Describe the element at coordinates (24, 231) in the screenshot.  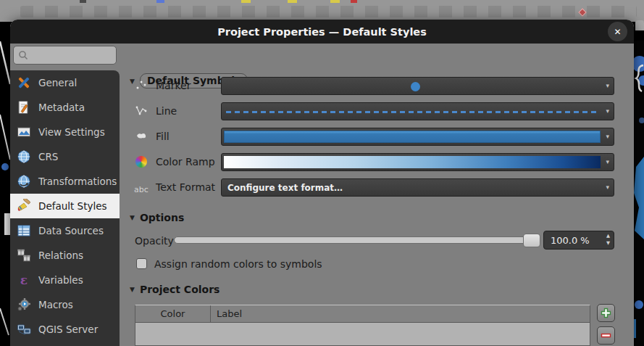
I see `table-icon` at that location.